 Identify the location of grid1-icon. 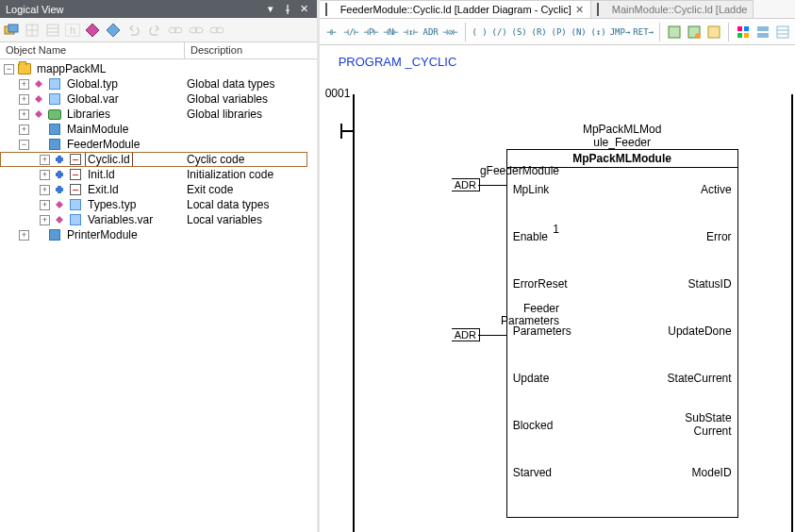
(32, 30).